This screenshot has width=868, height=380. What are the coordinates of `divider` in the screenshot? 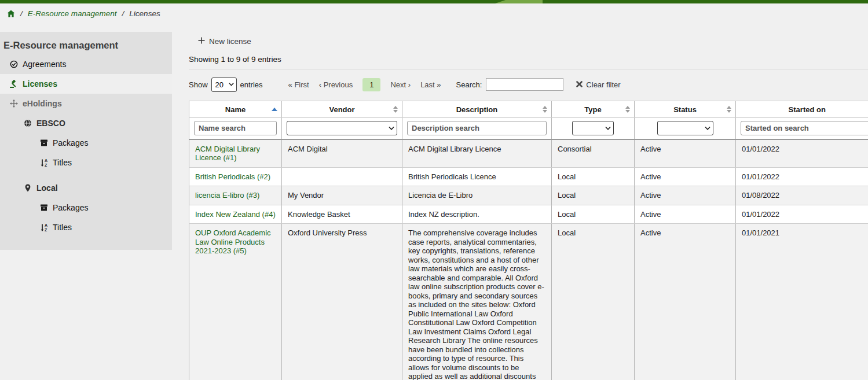 It's located at (528, 69).